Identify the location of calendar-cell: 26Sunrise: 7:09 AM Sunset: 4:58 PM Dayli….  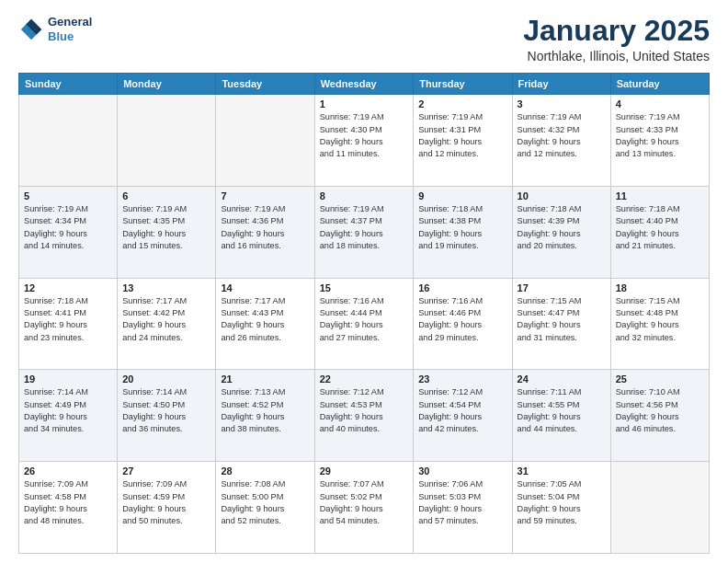
(68, 508).